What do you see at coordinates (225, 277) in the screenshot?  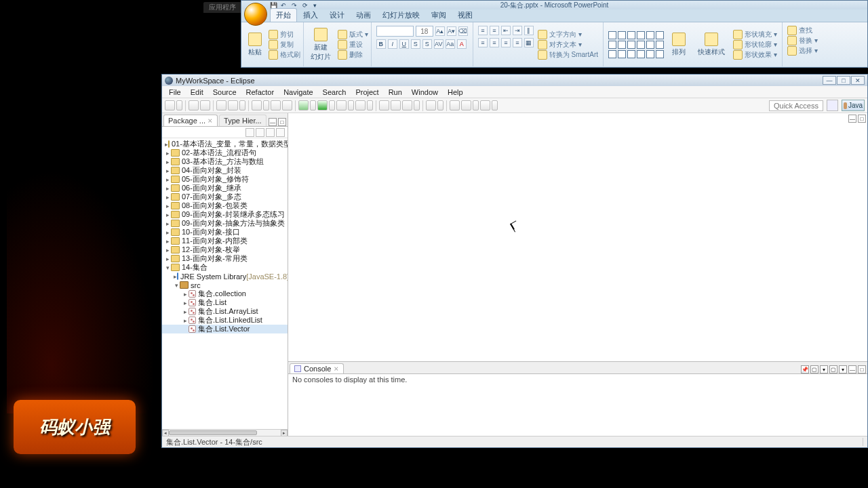 I see `tree-item: ▸JRE System Library [JavaSE-1.8]` at bounding box center [225, 277].